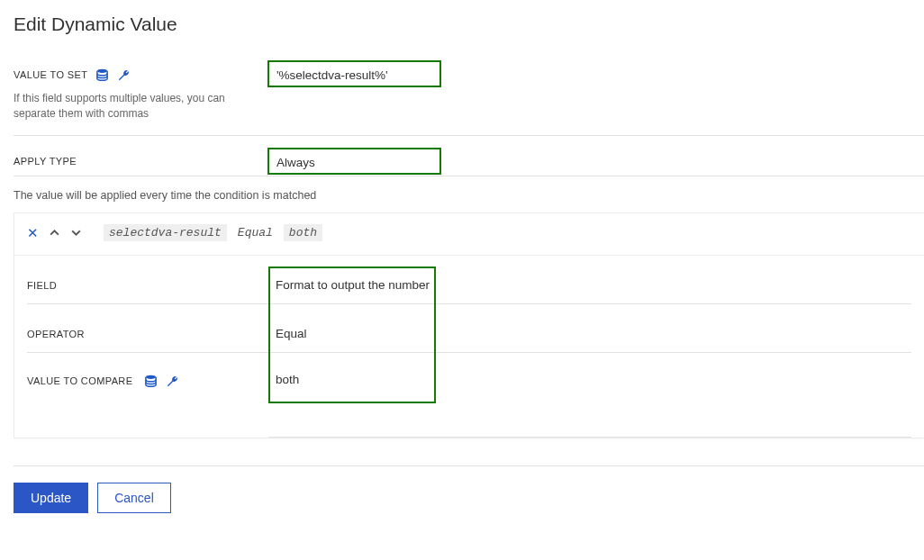 The height and width of the screenshot is (560, 924). I want to click on condition-field-row: FIELD, so click(469, 285).